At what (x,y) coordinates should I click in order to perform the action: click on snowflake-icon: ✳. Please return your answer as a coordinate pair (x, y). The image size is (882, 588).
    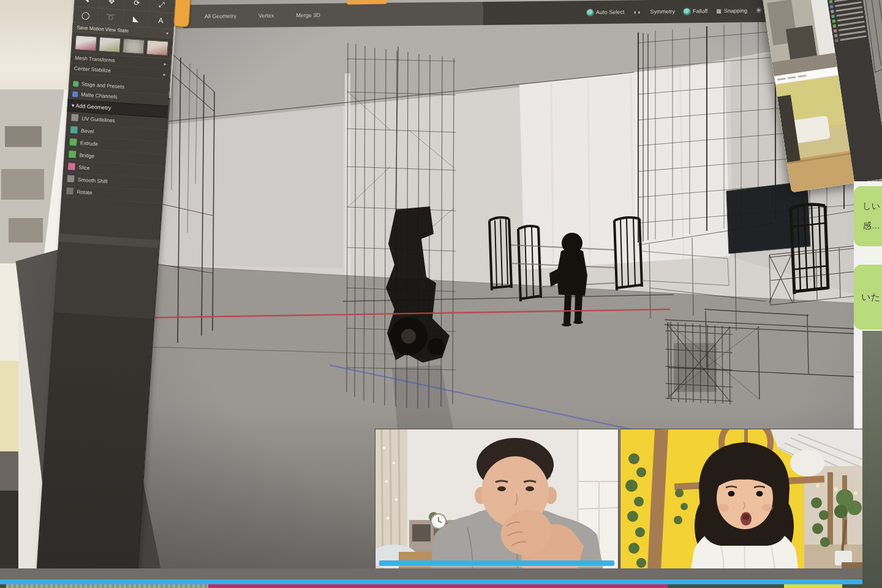
    Looking at the image, I should click on (759, 10).